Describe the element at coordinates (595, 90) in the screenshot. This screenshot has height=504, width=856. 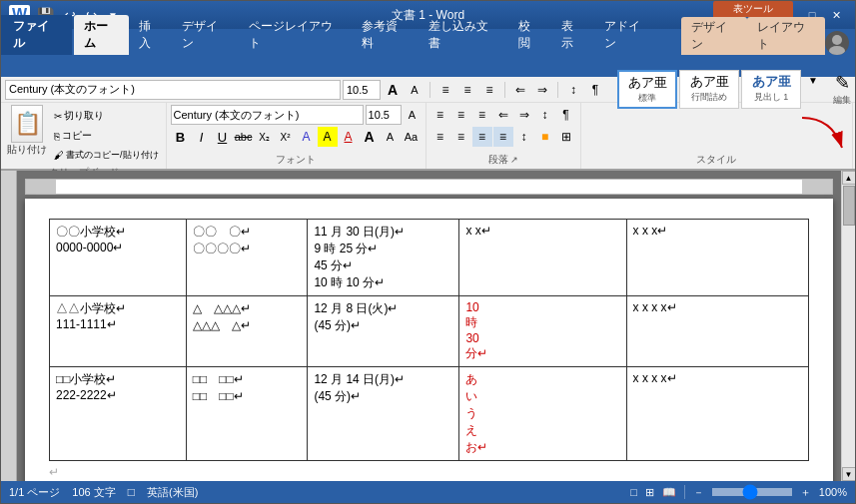
I see `show-marks-button: ¶` at that location.